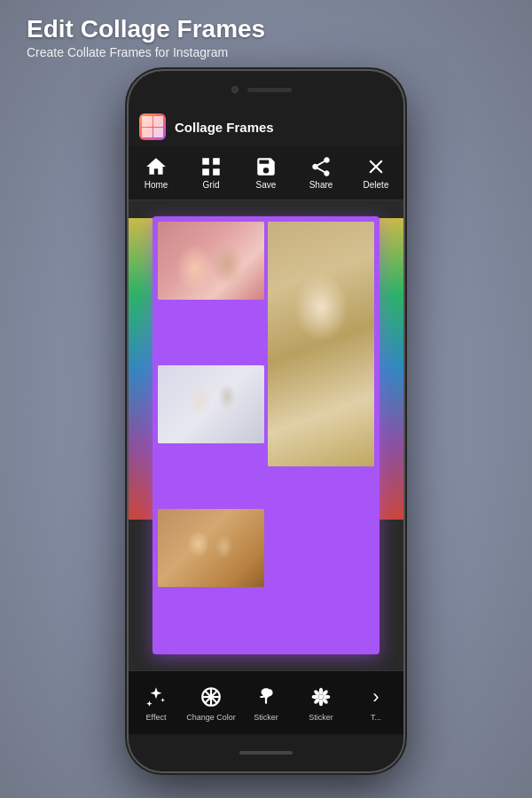  I want to click on more-label: T..., so click(376, 717).